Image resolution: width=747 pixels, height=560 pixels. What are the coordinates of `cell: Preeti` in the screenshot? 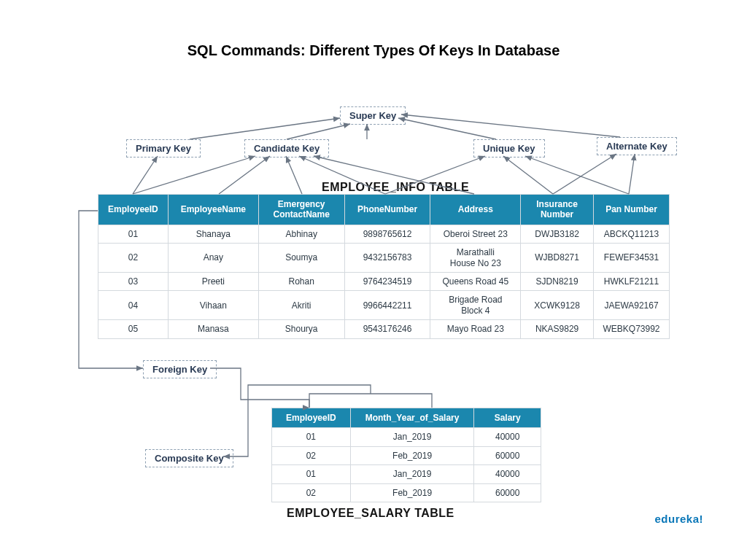 It's located at (213, 281).